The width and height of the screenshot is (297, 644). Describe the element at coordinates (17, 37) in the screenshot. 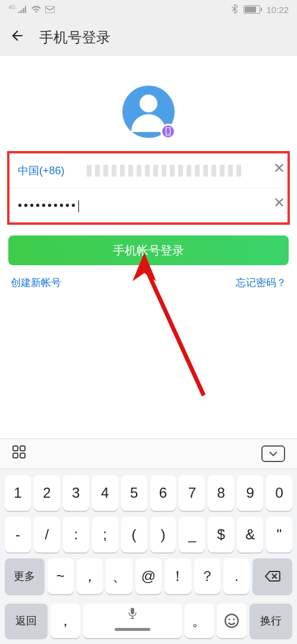

I see `back-icon` at that location.